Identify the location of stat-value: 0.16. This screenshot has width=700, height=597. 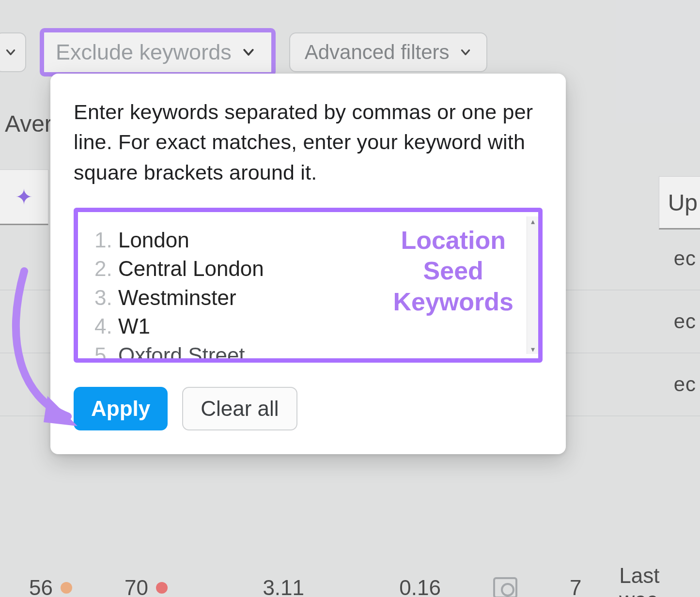
(420, 586).